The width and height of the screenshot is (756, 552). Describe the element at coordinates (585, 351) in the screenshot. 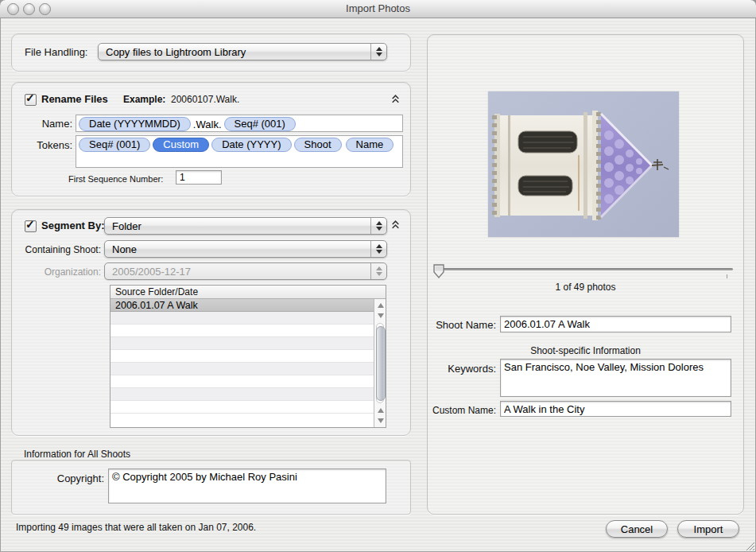

I see `shoot-specific-info-label: Shoot-specific Information` at that location.